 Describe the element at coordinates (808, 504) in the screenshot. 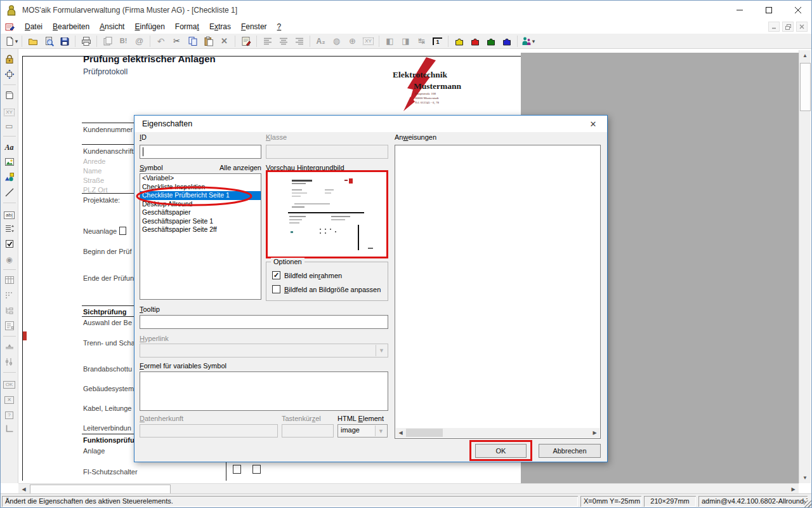

I see `resize-grip` at that location.